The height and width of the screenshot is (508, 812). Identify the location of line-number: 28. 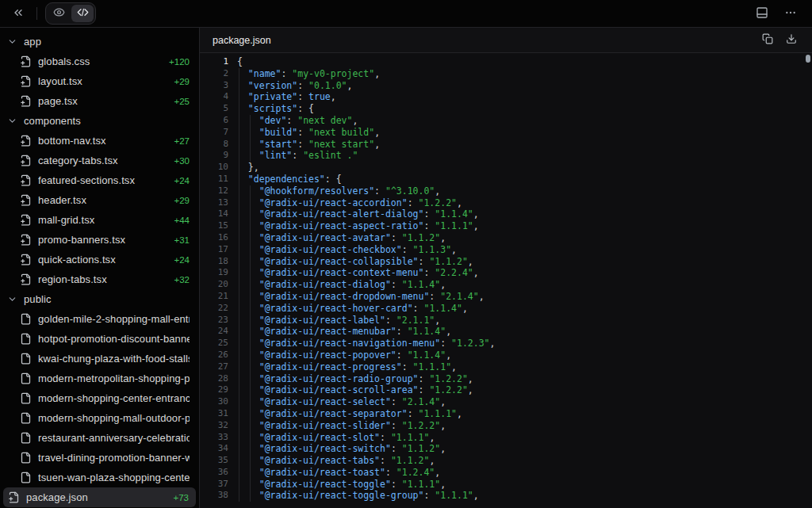
(214, 379).